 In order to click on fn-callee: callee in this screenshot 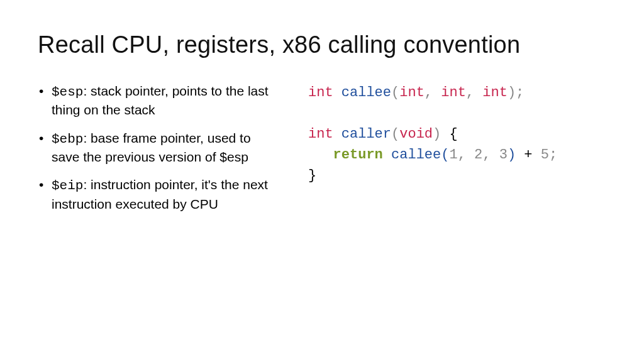, I will do `click(366, 93)`.